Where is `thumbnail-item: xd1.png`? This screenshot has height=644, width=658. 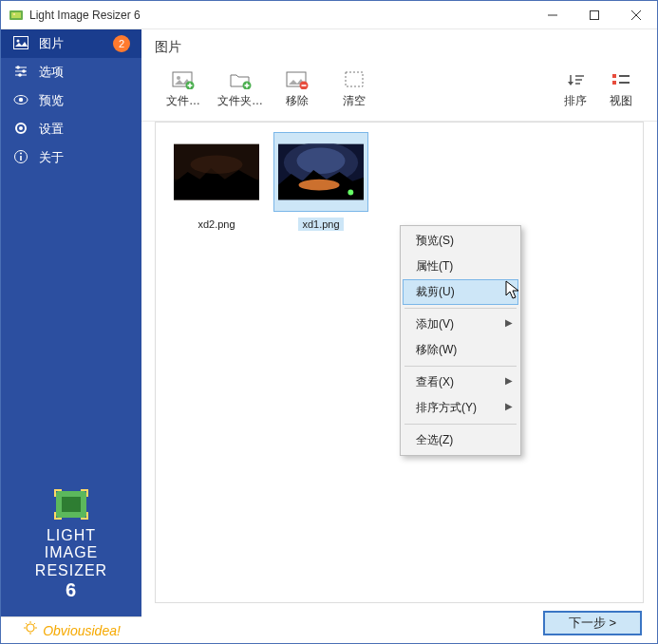
thumbnail-item: xd1.png is located at coordinates (321, 182).